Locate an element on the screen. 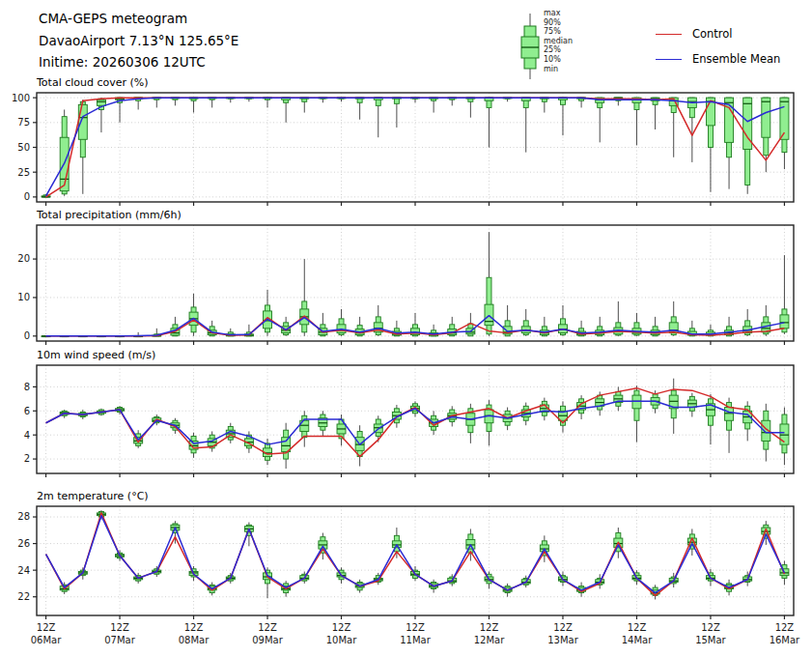  box-whisker-legend: max 90% 75% median 25% 10% min is located at coordinates (558, 41).